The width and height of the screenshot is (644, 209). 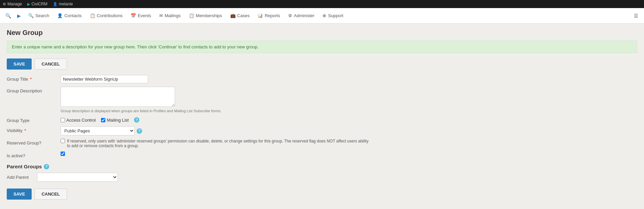 What do you see at coordinates (322, 120) in the screenshot?
I see `group-type-row: Group Type Access Control Mailing List ?` at bounding box center [322, 120].